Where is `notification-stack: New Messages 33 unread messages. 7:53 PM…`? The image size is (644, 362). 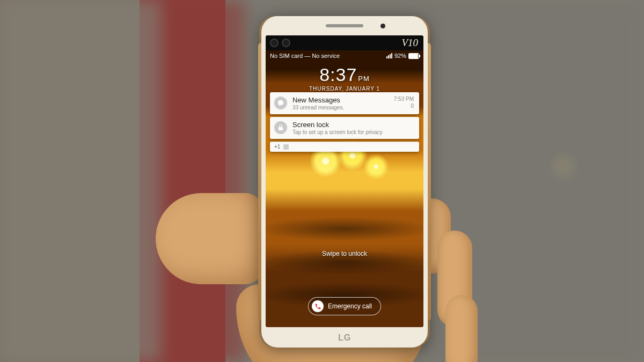
notification-stack: New Messages 33 unread messages. 7:53 PM… is located at coordinates (345, 122).